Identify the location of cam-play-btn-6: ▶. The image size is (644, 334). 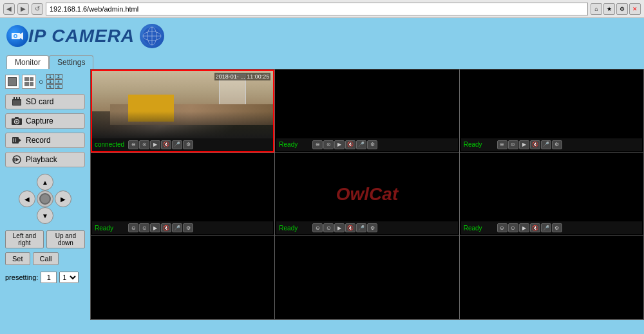
(524, 228).